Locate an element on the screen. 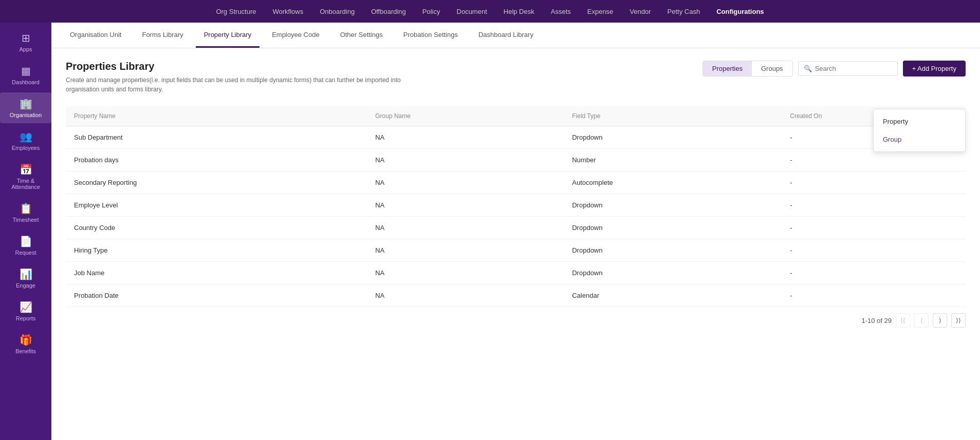  tab-dashboard-library: Dashboard Library is located at coordinates (506, 35).